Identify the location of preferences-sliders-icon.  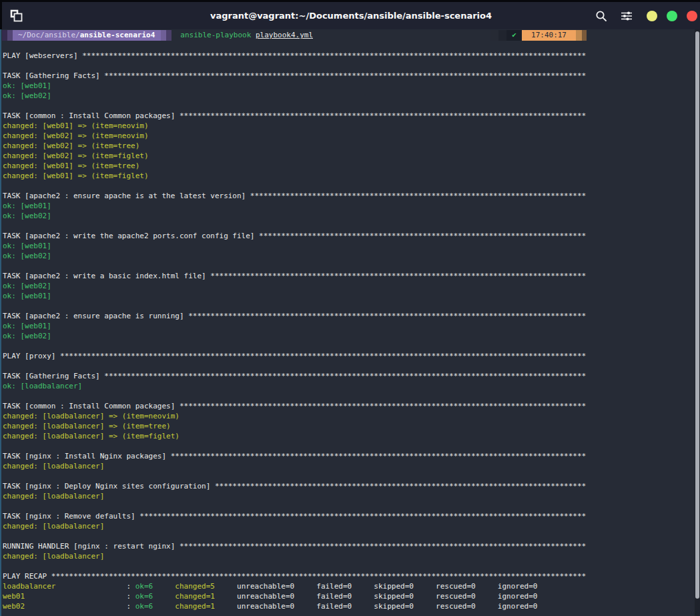
(627, 16).